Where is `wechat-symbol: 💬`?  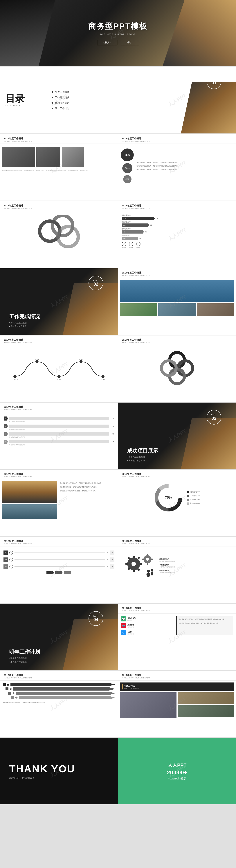 wechat-symbol: 💬 is located at coordinates (124, 619).